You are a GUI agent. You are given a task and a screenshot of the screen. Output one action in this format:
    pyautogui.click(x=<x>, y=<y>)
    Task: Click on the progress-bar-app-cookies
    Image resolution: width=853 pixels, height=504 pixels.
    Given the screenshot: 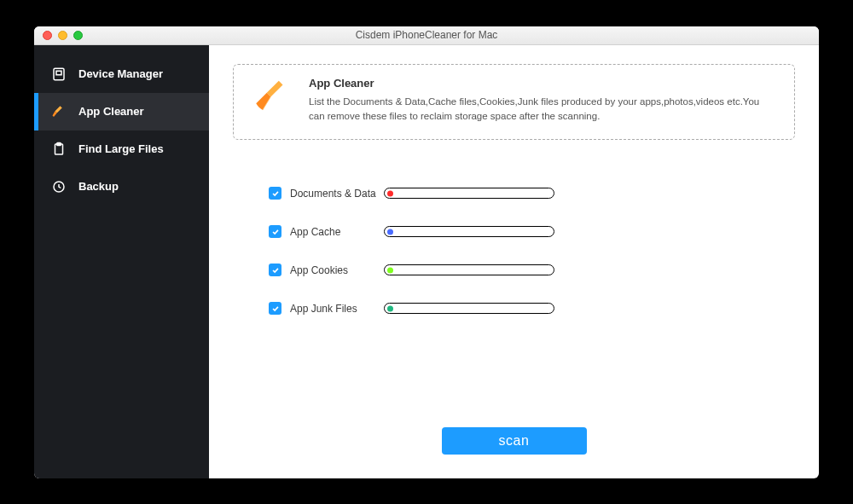 What is the action you would take?
    pyautogui.click(x=469, y=269)
    